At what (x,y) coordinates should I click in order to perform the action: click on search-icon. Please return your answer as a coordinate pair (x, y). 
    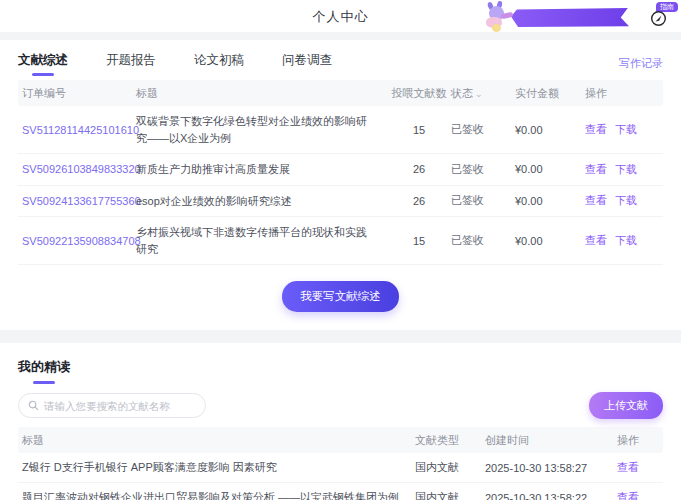
    Looking at the image, I should click on (34, 406).